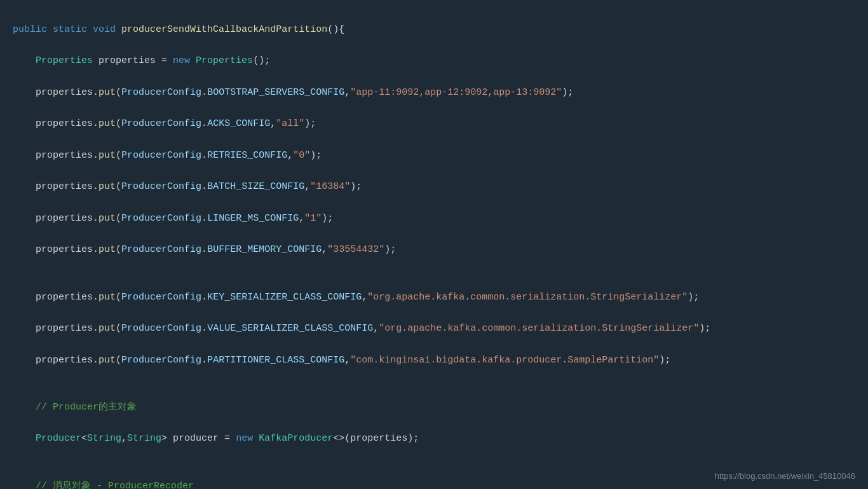 This screenshot has width=868, height=489. Describe the element at coordinates (434, 156) in the screenshot. I see `code-line-5: properties.put(ProducerConfig.RETRIES_CO…` at that location.